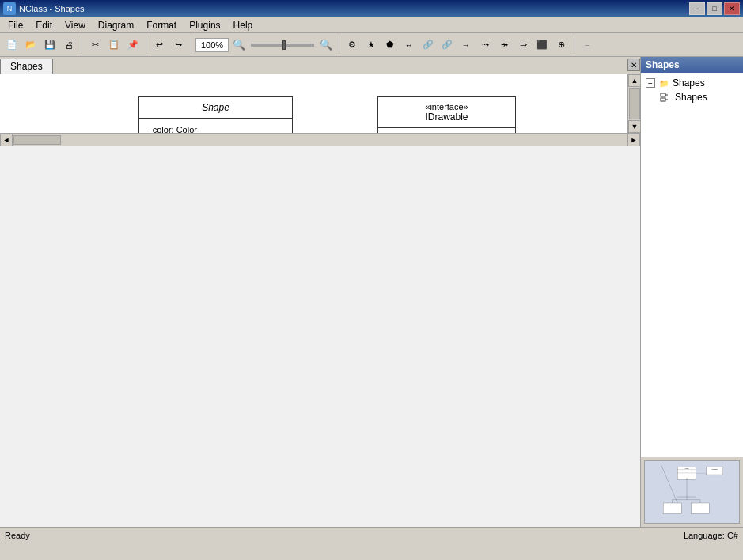  What do you see at coordinates (635, 104) in the screenshot?
I see `scroll-thumb-v` at bounding box center [635, 104].